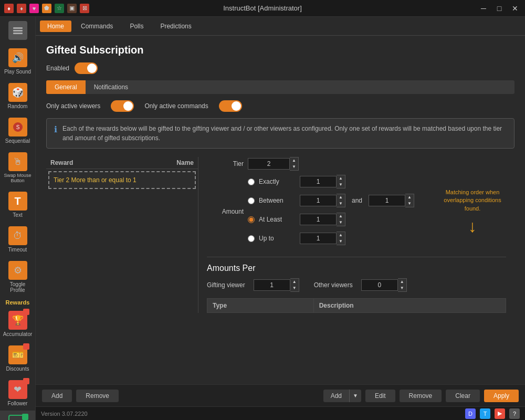  Describe the element at coordinates (485, 414) in the screenshot. I see `twitter-icon: T` at that location.